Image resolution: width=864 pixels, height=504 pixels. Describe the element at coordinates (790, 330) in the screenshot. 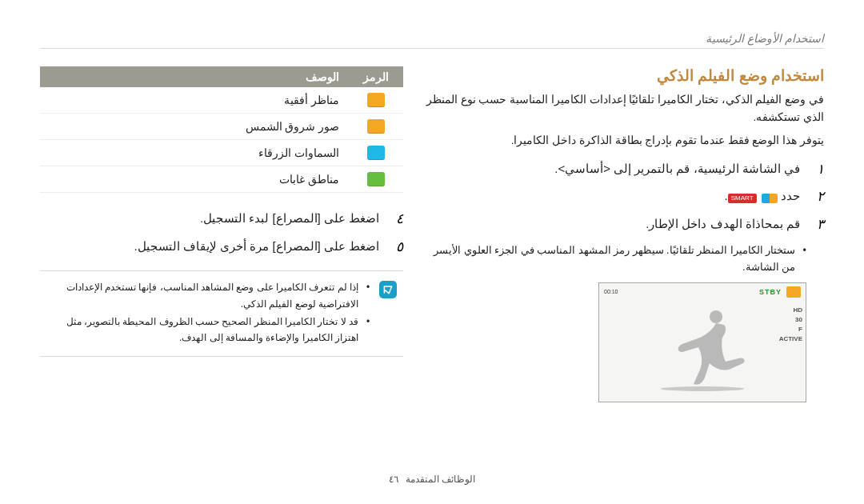

I see `readout-f: F` at that location.